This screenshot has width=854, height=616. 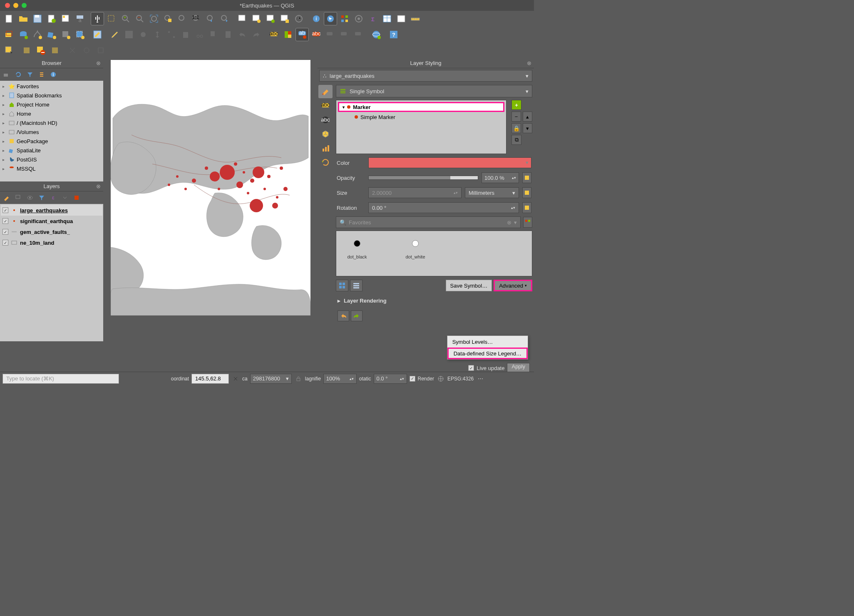 What do you see at coordinates (52, 210) in the screenshot?
I see `layer-item-large-earthquakes: ✓ large_earthquakes` at bounding box center [52, 210].